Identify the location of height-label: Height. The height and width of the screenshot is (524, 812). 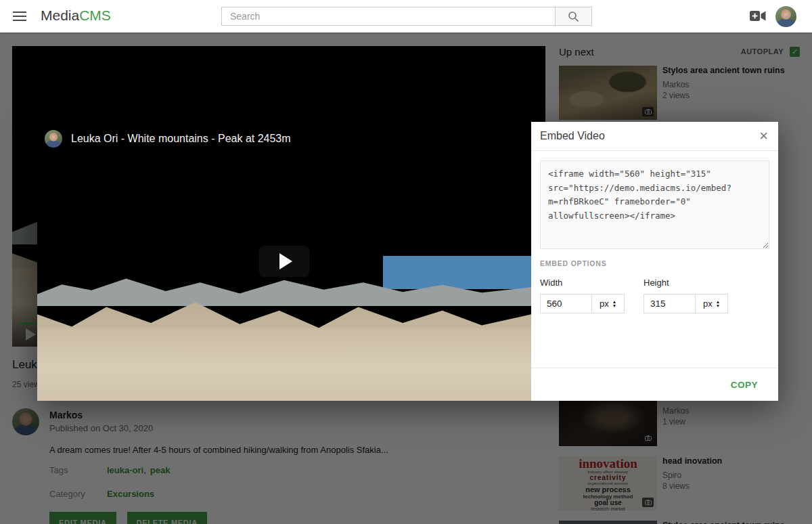
(686, 283).